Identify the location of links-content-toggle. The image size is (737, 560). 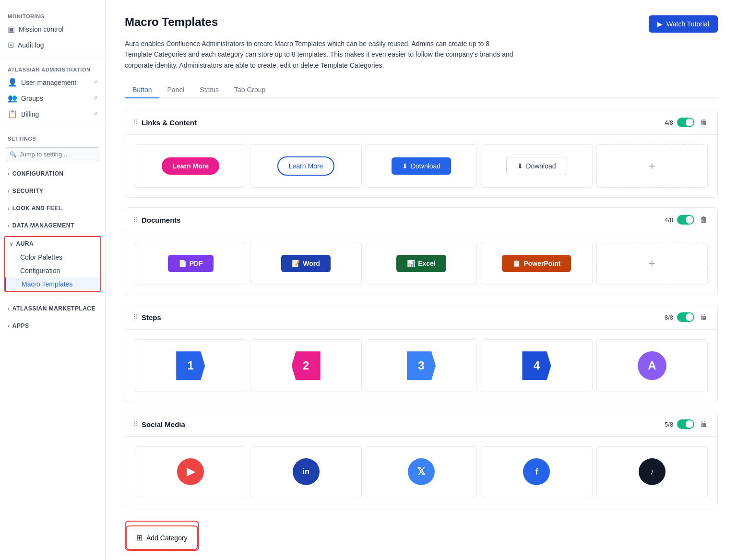
(686, 122).